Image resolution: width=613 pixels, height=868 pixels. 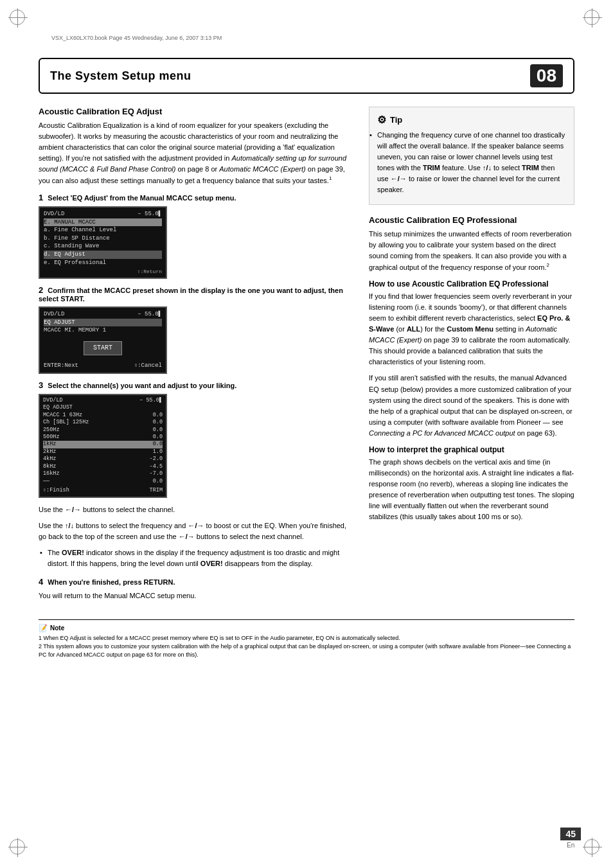 What do you see at coordinates (306, 639) in the screenshot?
I see `note-footer: 📝 Note 1 When EQ Adjust is selected for …` at bounding box center [306, 639].